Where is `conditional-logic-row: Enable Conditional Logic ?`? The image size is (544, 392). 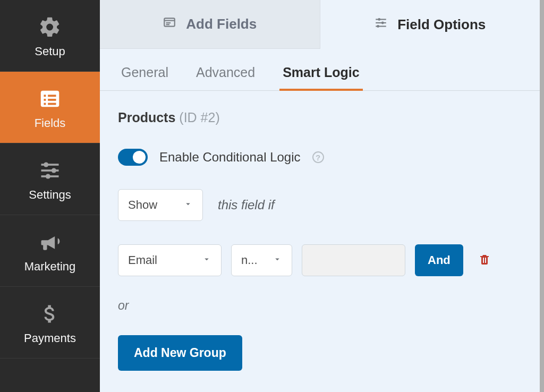 conditional-logic-row: Enable Conditional Logic ? is located at coordinates (320, 157).